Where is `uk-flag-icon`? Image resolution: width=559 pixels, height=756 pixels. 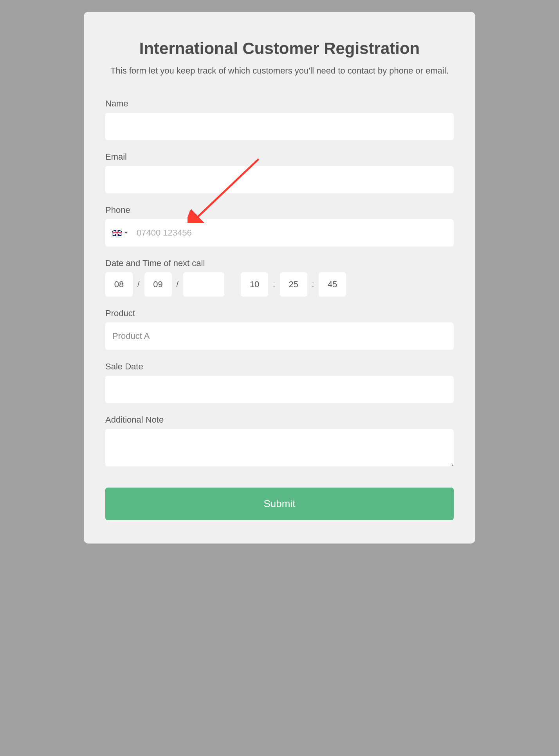 uk-flag-icon is located at coordinates (117, 233).